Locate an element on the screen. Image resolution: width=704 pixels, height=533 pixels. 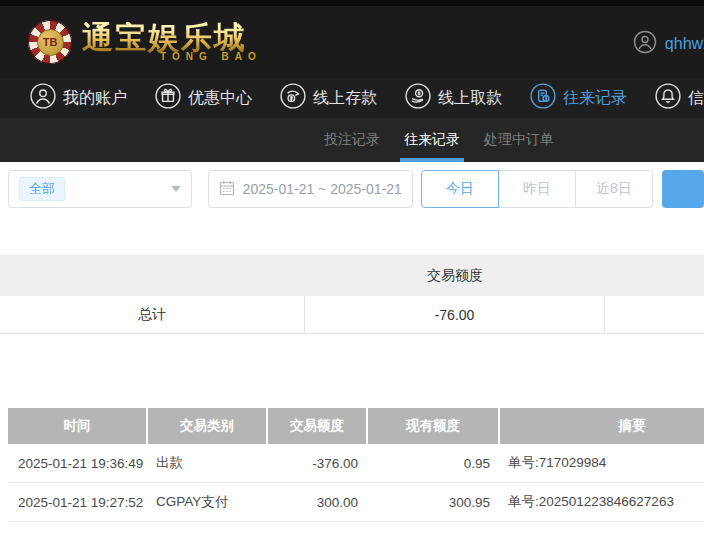
summary-total-value: -76.00 is located at coordinates (455, 314).